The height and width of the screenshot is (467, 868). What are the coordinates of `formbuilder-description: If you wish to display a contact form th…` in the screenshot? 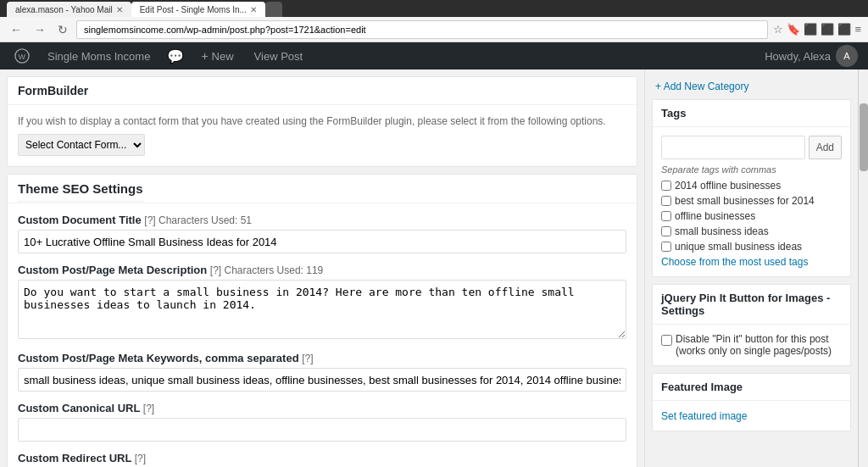 It's located at (322, 121).